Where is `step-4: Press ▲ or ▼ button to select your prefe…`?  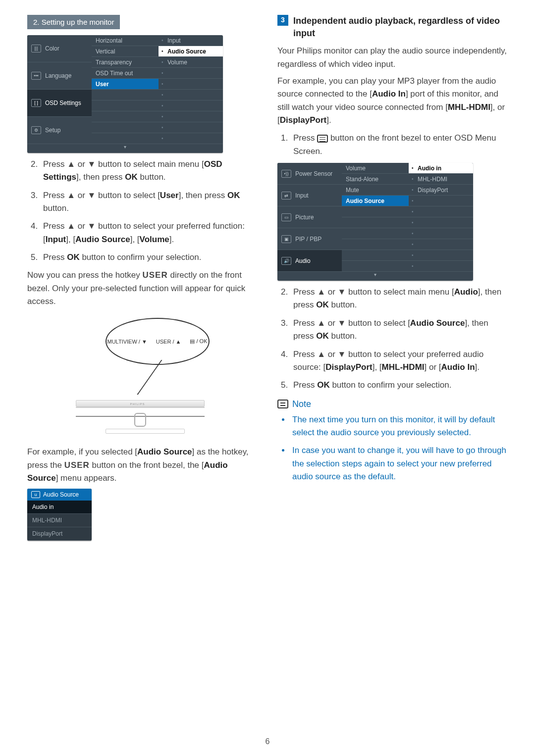
step-4: Press ▲ or ▼ button to select your prefe… is located at coordinates (149, 233).